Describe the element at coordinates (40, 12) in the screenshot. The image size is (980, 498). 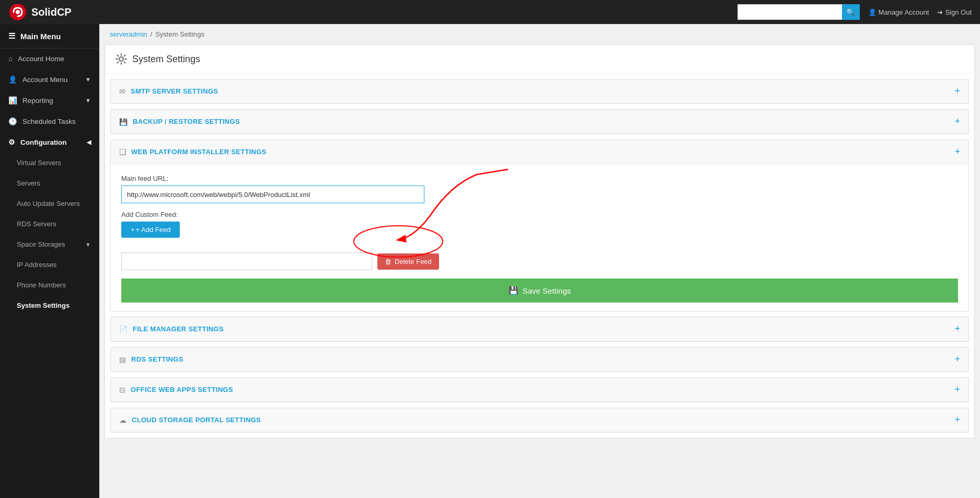
I see `logo: SolidCP` at that location.